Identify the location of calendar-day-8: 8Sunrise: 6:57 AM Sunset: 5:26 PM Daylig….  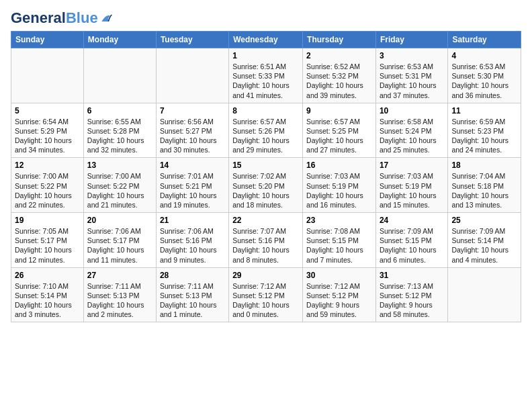
(266, 130).